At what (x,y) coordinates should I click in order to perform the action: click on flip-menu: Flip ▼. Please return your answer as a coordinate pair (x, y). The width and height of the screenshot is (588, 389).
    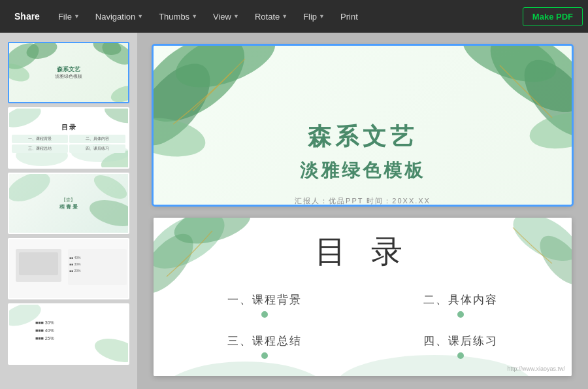
    Looking at the image, I should click on (314, 17).